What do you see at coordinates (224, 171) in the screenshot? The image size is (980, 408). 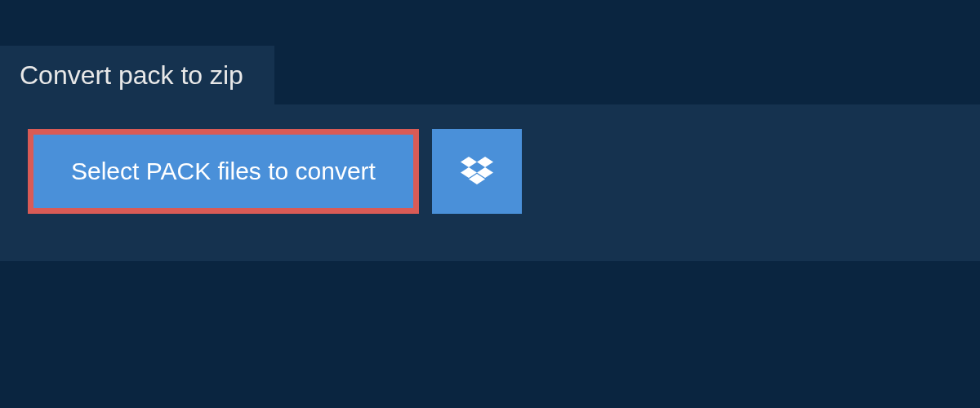 I see `select-files-label: Select PACK files to convert` at bounding box center [224, 171].